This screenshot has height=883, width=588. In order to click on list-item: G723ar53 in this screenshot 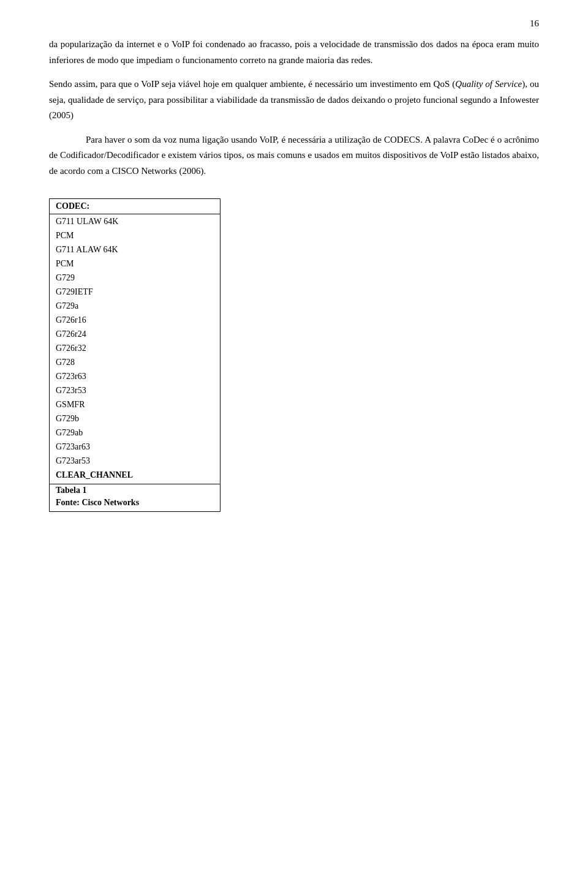, I will do `click(135, 460)`.